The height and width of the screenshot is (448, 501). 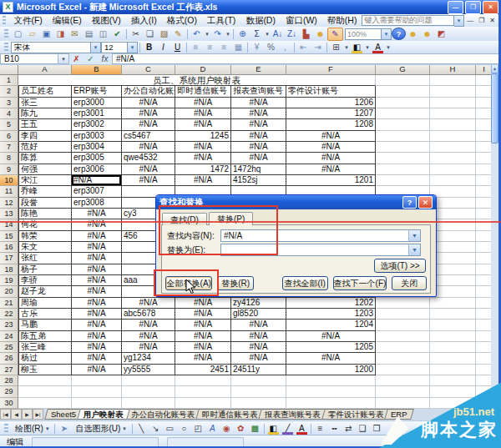 What do you see at coordinates (195, 48) in the screenshot?
I see `align-left-icon: ≡` at bounding box center [195, 48].